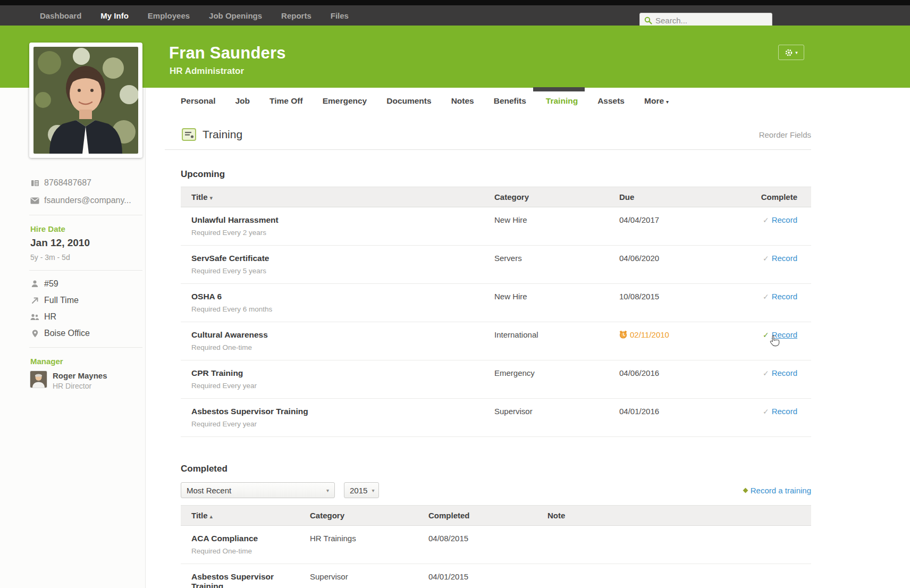 This screenshot has height=588, width=910. Describe the element at coordinates (679, 516) in the screenshot. I see `column-header-note: Note` at that location.